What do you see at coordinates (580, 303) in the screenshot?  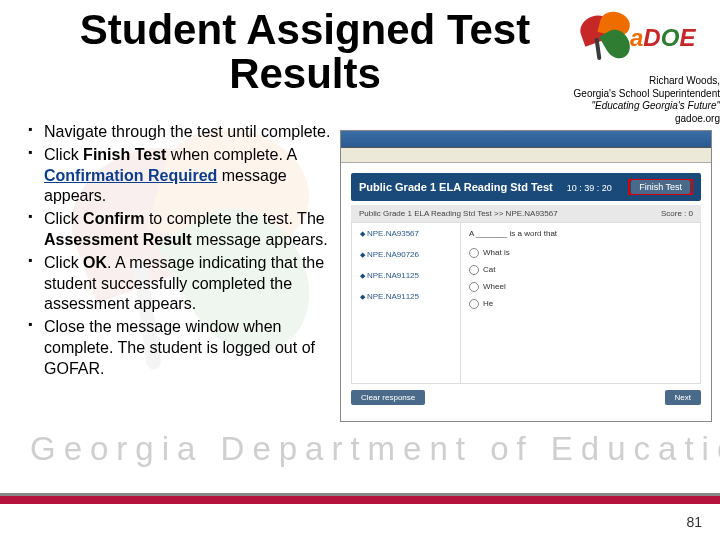 I see `question-panel: A _______ is a word that What is Cat Whe…` at bounding box center [580, 303].